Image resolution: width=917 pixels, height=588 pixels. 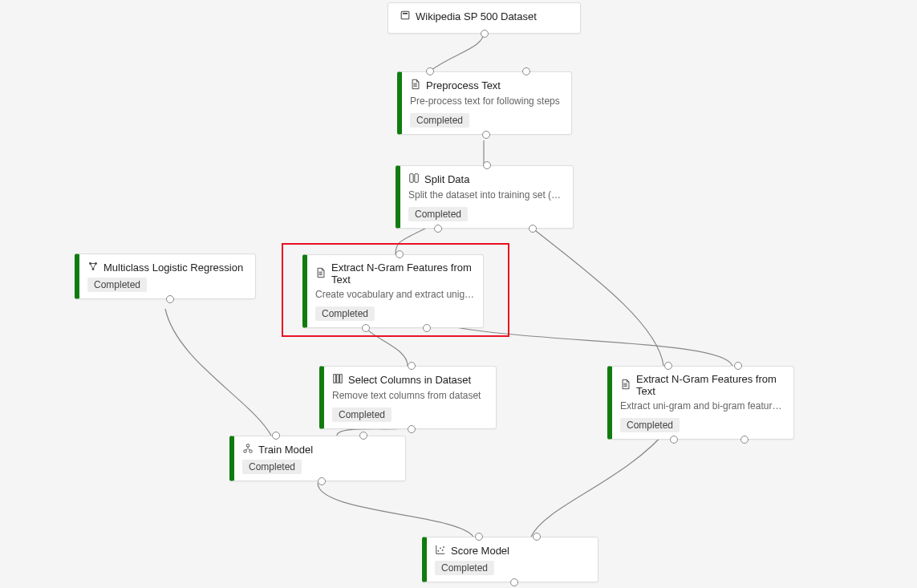 I want to click on node-subtitle: Split the dataset into training set (0.5…, so click(x=486, y=196).